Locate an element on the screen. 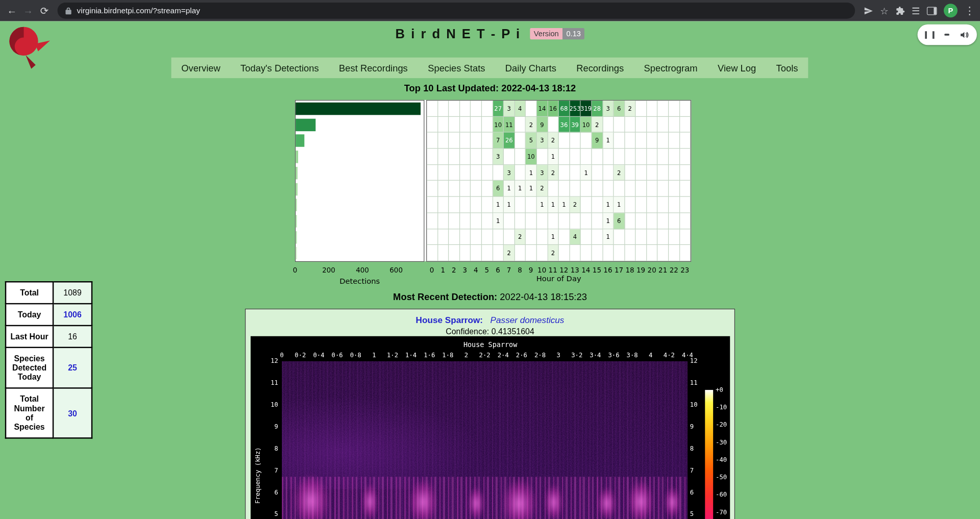 The height and width of the screenshot is (519, 980). send-icon is located at coordinates (868, 11).